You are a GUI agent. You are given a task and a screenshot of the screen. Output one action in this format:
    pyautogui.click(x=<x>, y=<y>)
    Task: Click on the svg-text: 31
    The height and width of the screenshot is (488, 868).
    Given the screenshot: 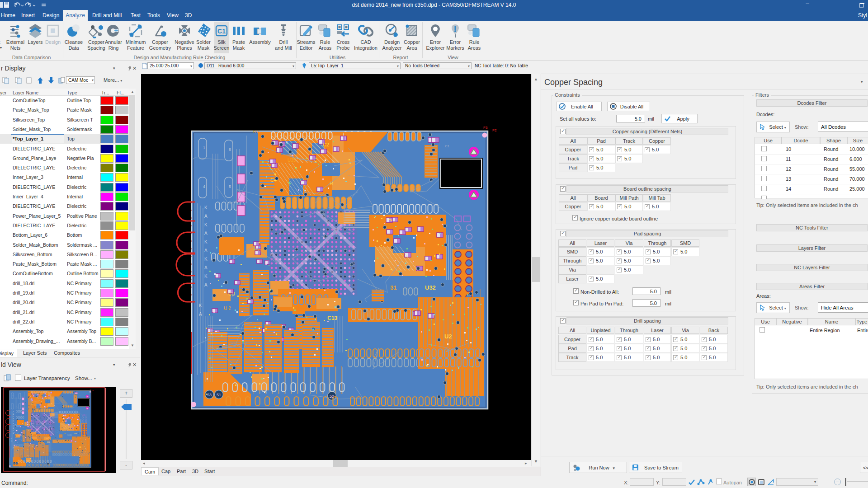 What is the action you would take?
    pyautogui.click(x=393, y=287)
    